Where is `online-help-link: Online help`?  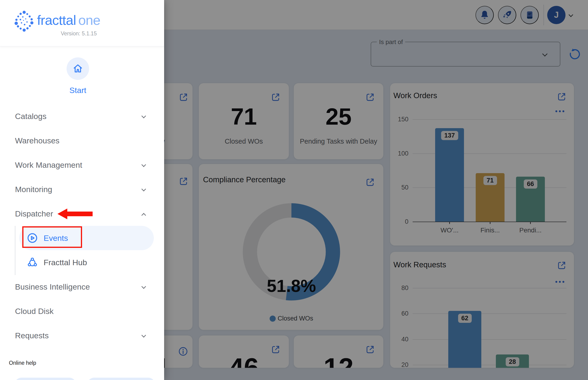
online-help-link: Online help is located at coordinates (22, 363).